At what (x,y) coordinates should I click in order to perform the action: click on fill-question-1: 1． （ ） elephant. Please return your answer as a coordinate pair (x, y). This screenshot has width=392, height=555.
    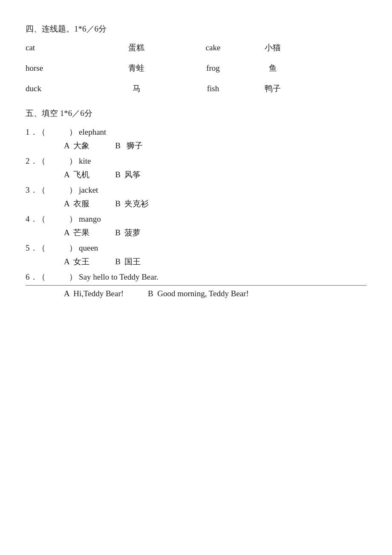
    Looking at the image, I should click on (196, 132).